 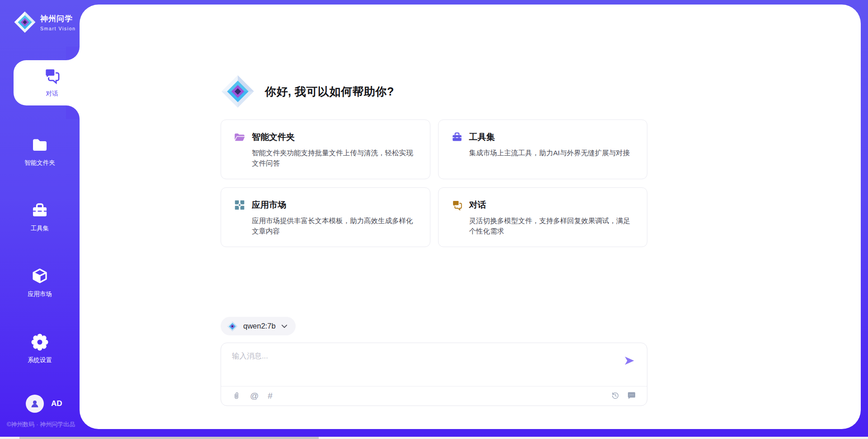 I want to click on sidebar-item-smart-folder: 智能文件夹, so click(x=40, y=151).